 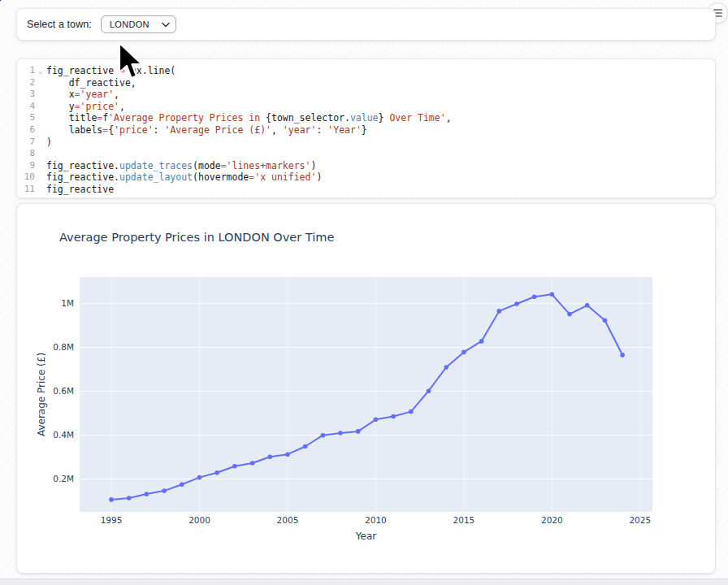 What do you see at coordinates (63, 479) in the screenshot?
I see `y-tick-label: 0.2M` at bounding box center [63, 479].